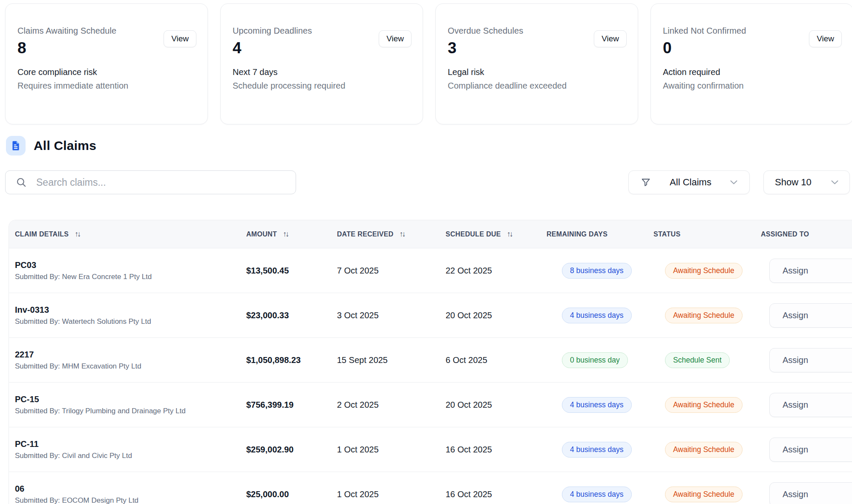 The image size is (852, 504). I want to click on claim-details-cell: PC03 Submitted By: New Era Concrete 1 Pt…, so click(128, 271).